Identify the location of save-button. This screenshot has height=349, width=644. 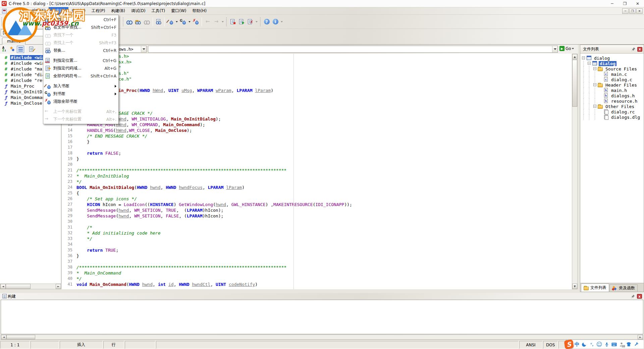
(30, 22).